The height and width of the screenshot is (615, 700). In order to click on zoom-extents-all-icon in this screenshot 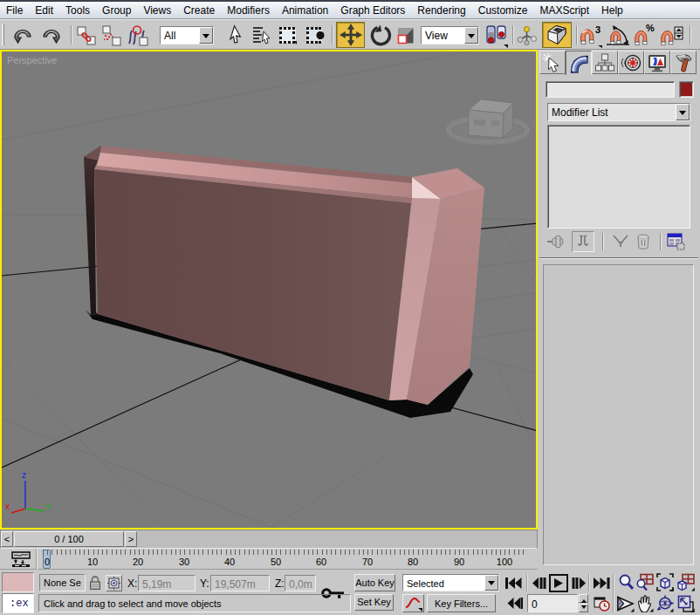, I will do `click(686, 583)`.